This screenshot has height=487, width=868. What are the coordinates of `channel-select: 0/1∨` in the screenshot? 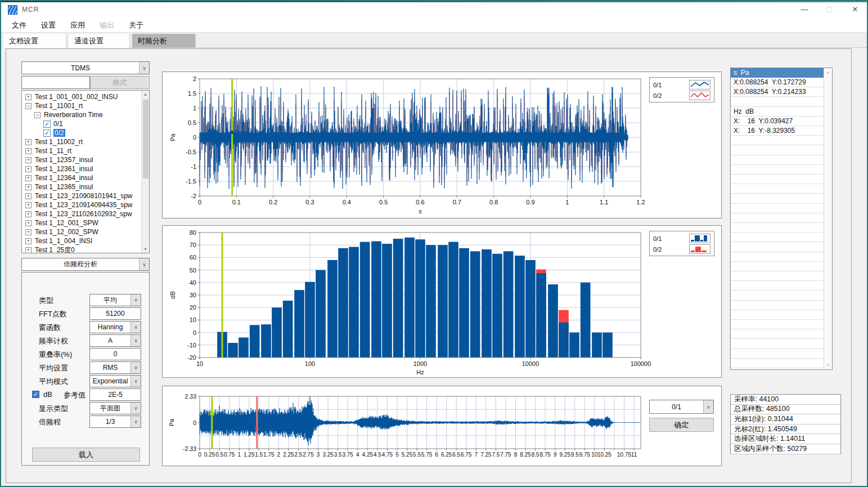 It's located at (682, 406).